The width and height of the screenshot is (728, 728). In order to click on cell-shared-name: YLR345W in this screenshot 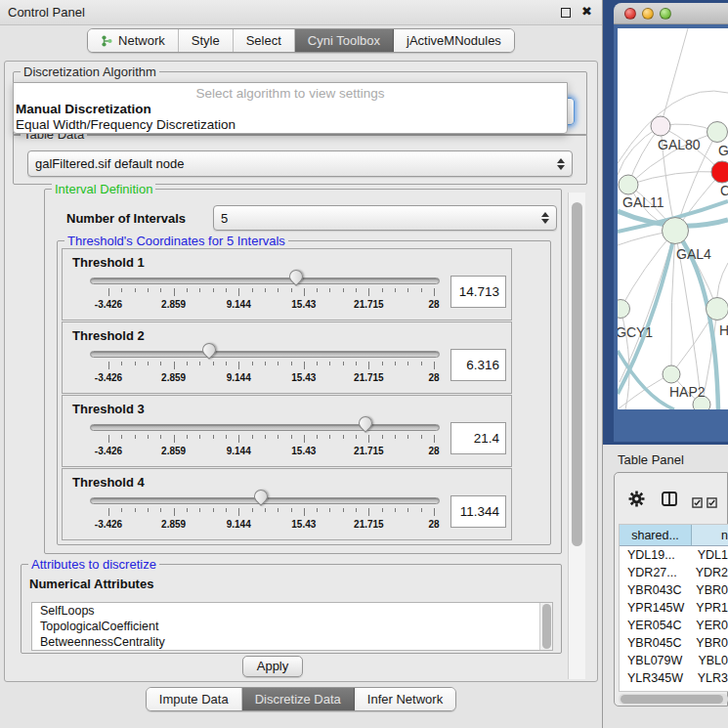, I will do `click(656, 678)`.